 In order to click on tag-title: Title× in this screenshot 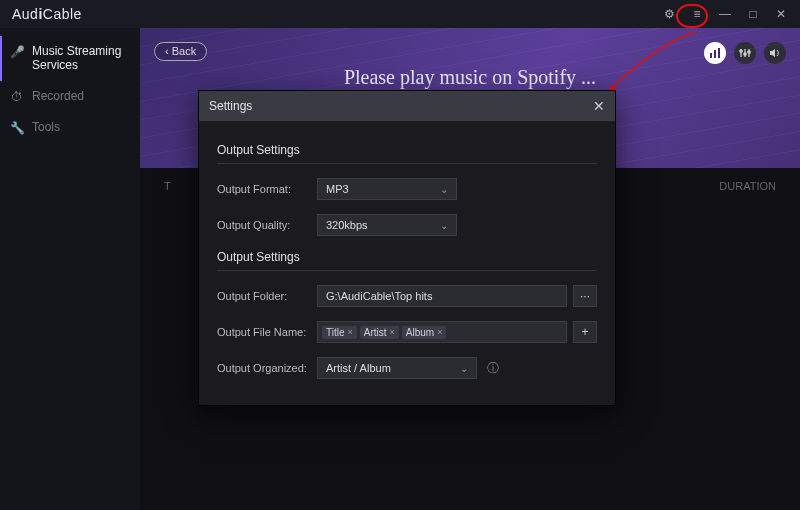, I will do `click(340, 332)`.